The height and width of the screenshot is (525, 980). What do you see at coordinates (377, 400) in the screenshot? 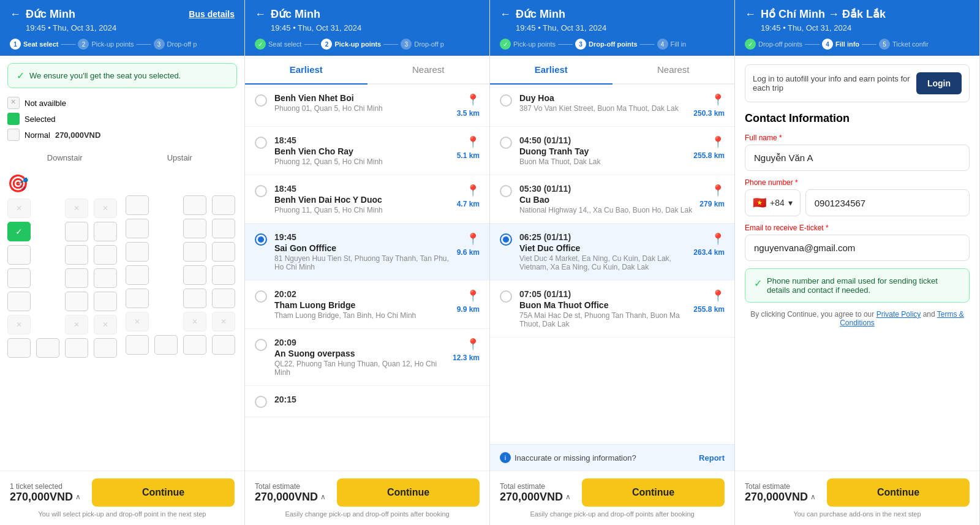
I see `stop-info: 20:15` at bounding box center [377, 400].